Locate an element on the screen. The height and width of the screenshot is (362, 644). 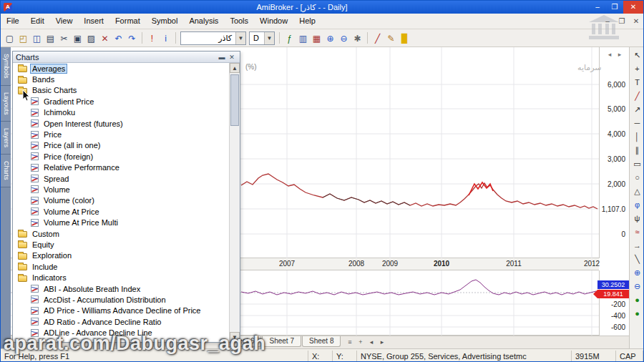
zoom-out-tool-icon: ⊖ is located at coordinates (638, 286).